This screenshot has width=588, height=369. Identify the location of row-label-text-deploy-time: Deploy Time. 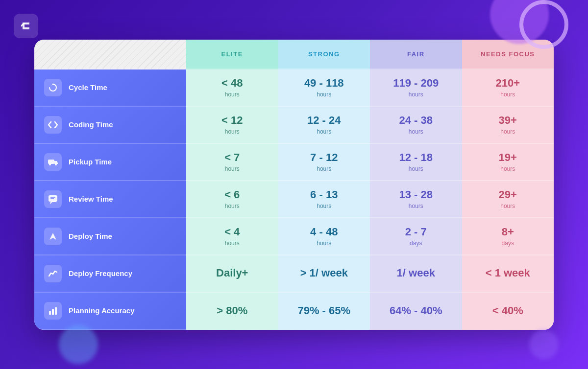
(90, 236).